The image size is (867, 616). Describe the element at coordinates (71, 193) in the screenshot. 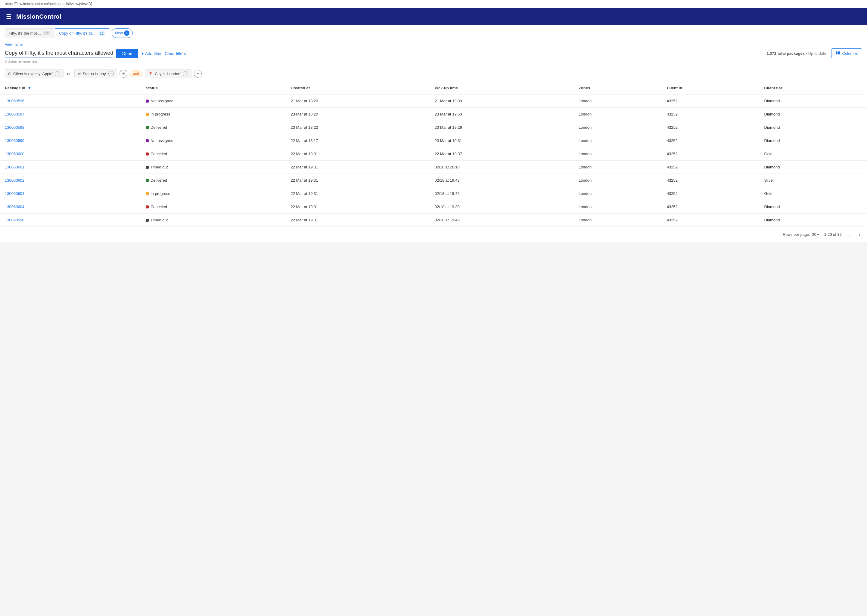

I see `cell-package-id: 130060603` at that location.